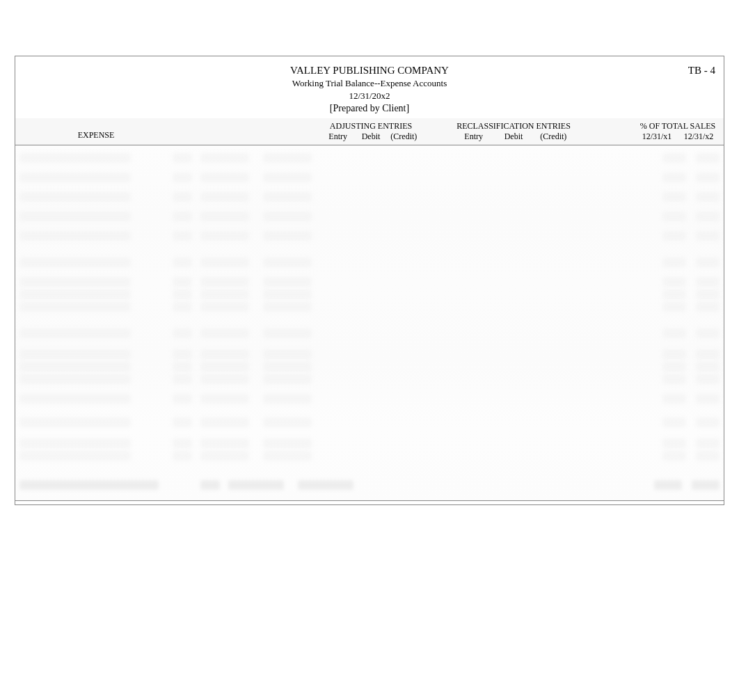  What do you see at coordinates (96, 136) in the screenshot?
I see `col-header-expense: EXPENSE` at bounding box center [96, 136].